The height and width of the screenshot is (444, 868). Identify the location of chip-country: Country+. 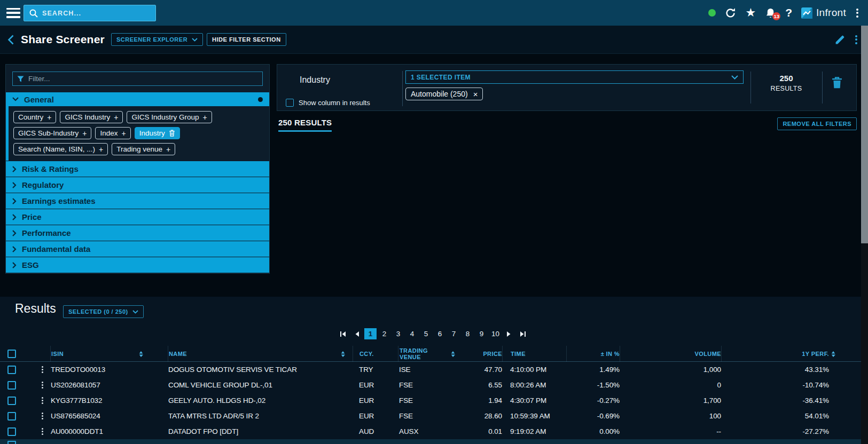
(35, 117).